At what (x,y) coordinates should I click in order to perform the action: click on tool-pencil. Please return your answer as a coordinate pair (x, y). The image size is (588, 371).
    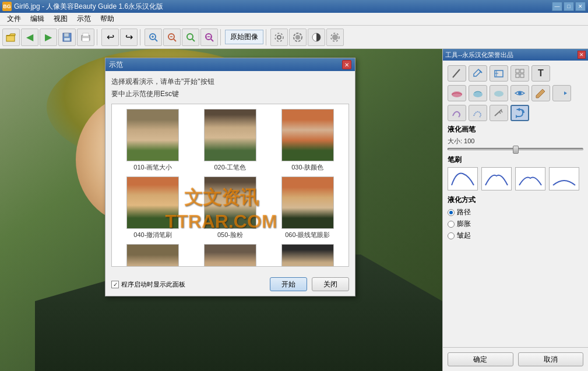
    Looking at the image, I should click on (541, 93).